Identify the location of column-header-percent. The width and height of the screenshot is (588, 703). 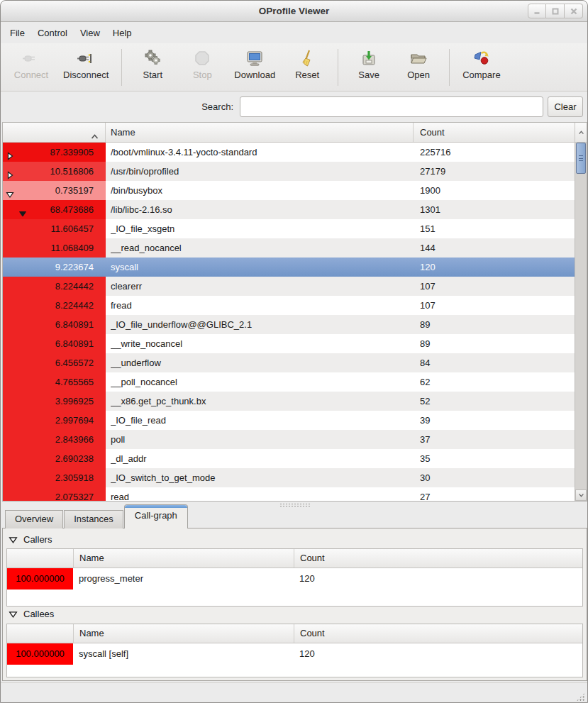
(54, 132).